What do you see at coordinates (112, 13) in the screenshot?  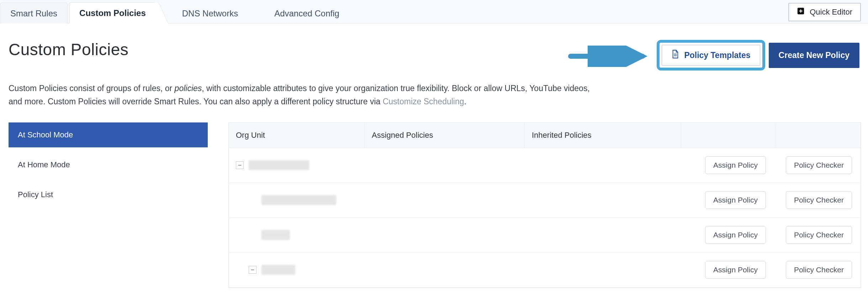 I see `tab-label: Custom Policies` at bounding box center [112, 13].